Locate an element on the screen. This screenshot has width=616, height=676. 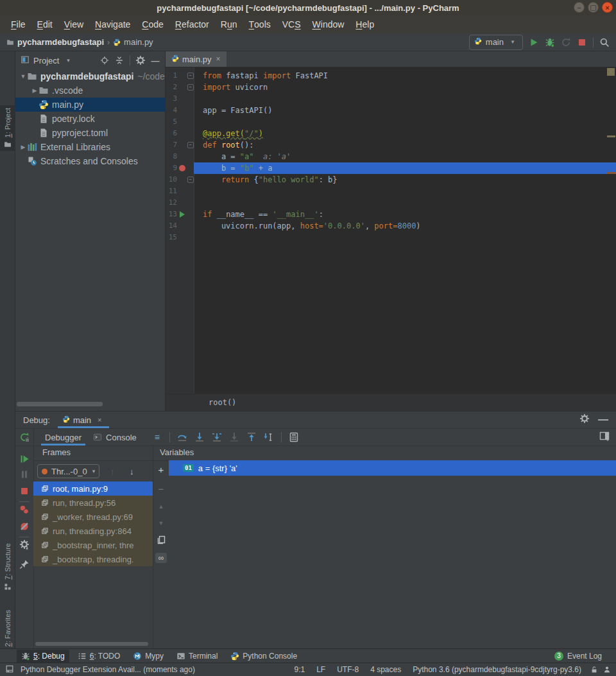
resume-button is located at coordinates (24, 459).